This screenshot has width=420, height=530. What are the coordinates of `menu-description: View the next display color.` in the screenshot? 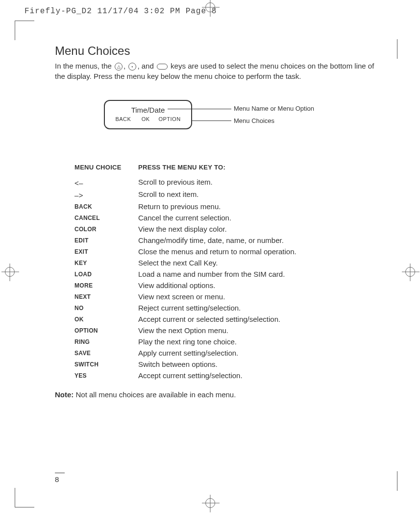 It's located at (258, 229).